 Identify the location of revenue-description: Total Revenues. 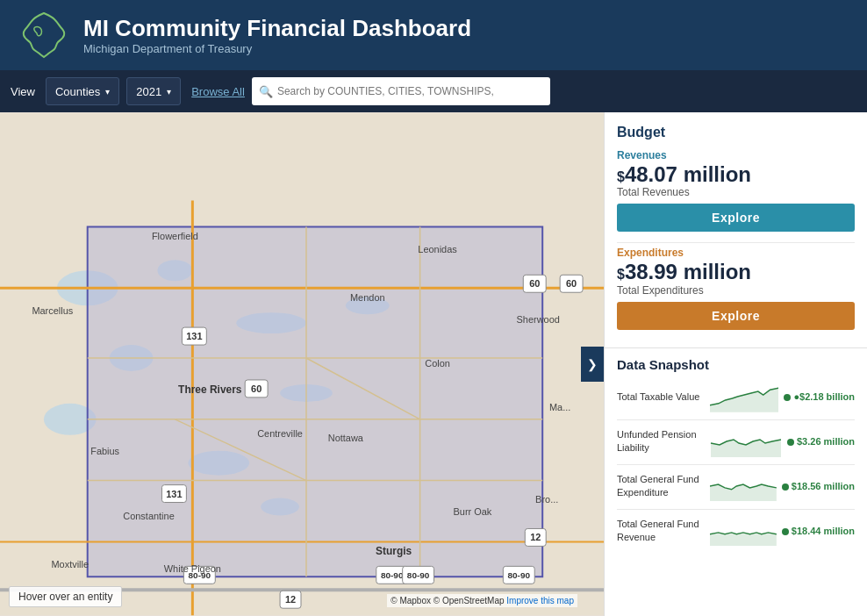
(735, 192).